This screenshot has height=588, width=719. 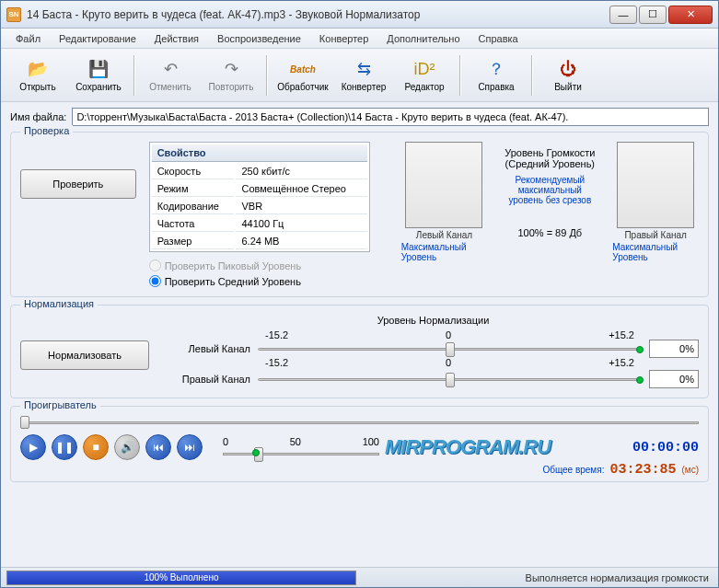 What do you see at coordinates (653, 15) in the screenshot?
I see `maximize-button: ☐` at bounding box center [653, 15].